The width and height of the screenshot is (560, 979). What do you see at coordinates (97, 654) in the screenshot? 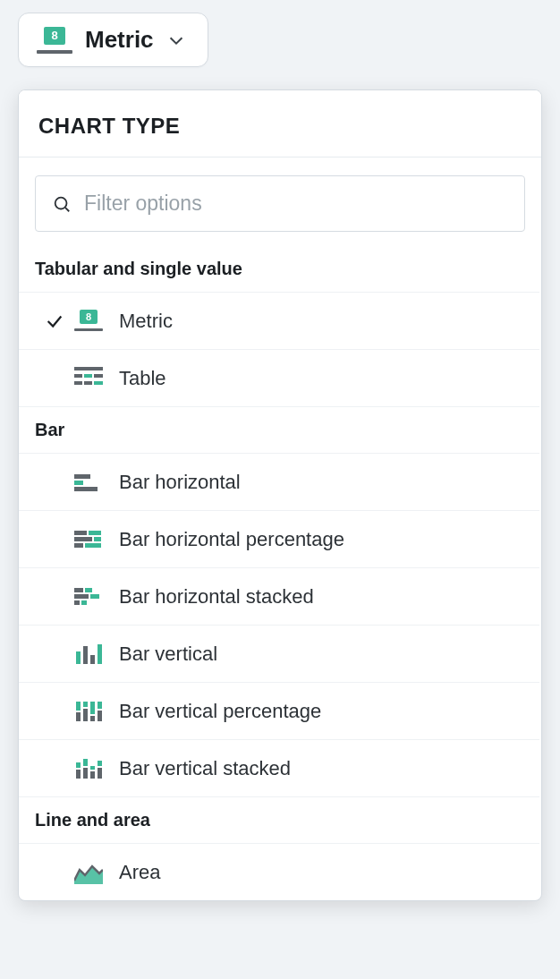
I see `bar-vertical-icon` at bounding box center [97, 654].